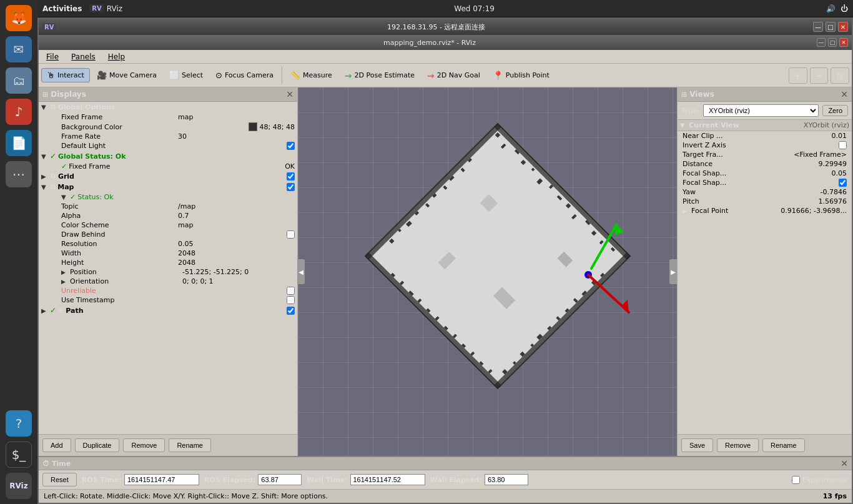 The image size is (853, 504). I want to click on ros-elapsed-input, so click(280, 480).